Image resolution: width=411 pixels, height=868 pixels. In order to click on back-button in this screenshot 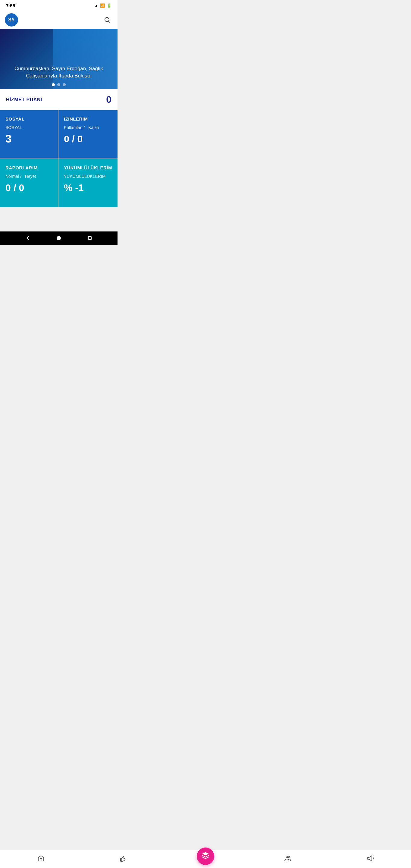, I will do `click(28, 238)`.